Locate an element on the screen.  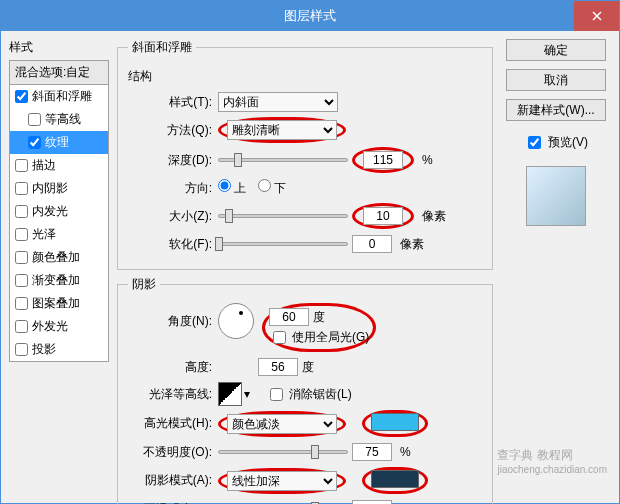
angle-highlight: 度 使用全局光(G) is located at coordinates (319, 328).